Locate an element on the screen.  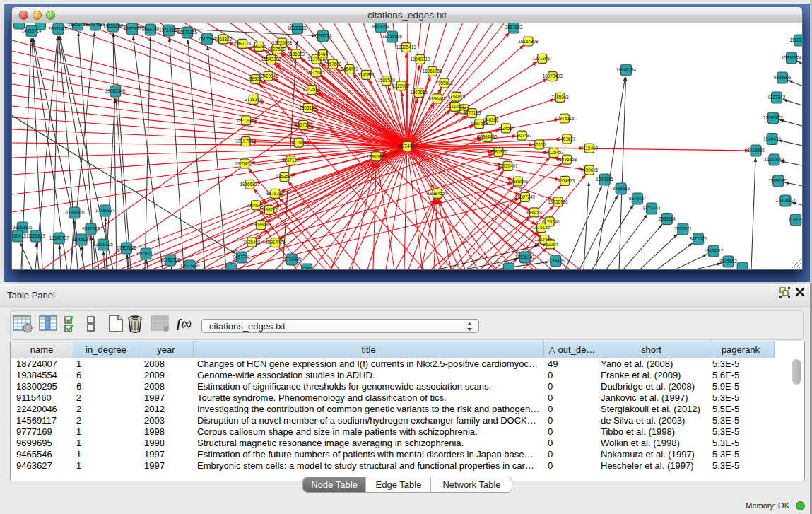
svg-text: 9227342 is located at coordinates (777, 98).